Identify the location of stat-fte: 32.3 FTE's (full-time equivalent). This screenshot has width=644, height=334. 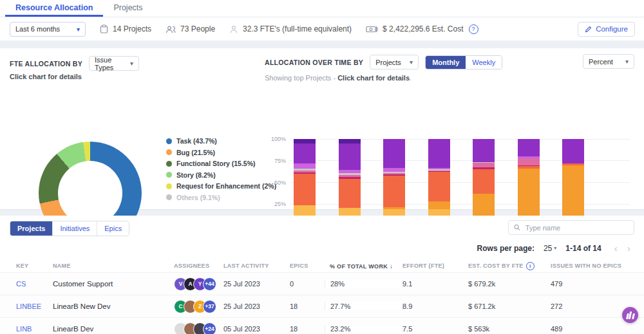
(290, 29).